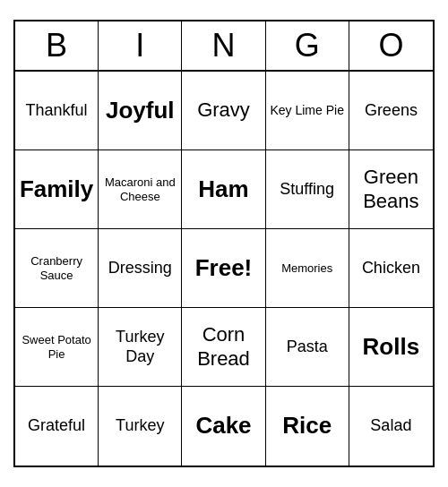 The width and height of the screenshot is (448, 487). I want to click on cell-text: Free!, so click(224, 269).